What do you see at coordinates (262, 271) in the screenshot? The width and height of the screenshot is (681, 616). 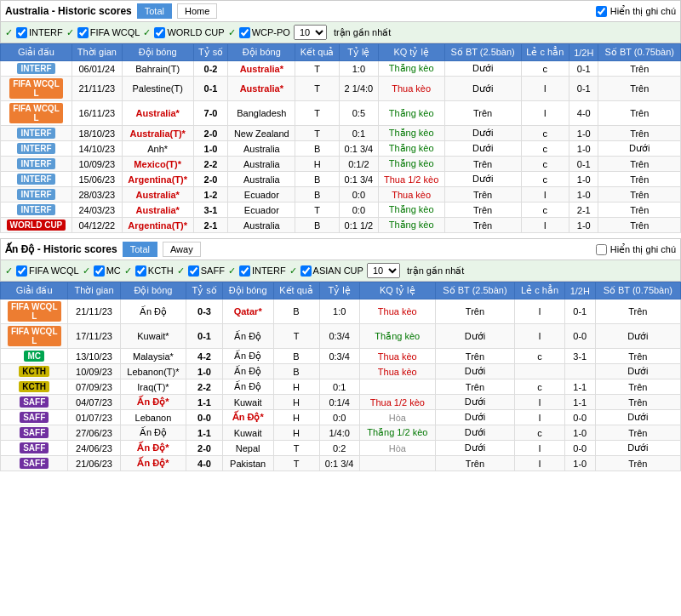 I see `india-filter-interf: INTERF` at bounding box center [262, 271].